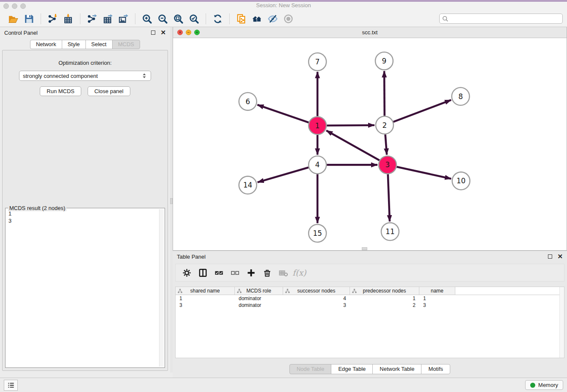 The width and height of the screenshot is (567, 392). What do you see at coordinates (352, 369) in the screenshot?
I see `tab-edge-table: Edge Table` at bounding box center [352, 369].